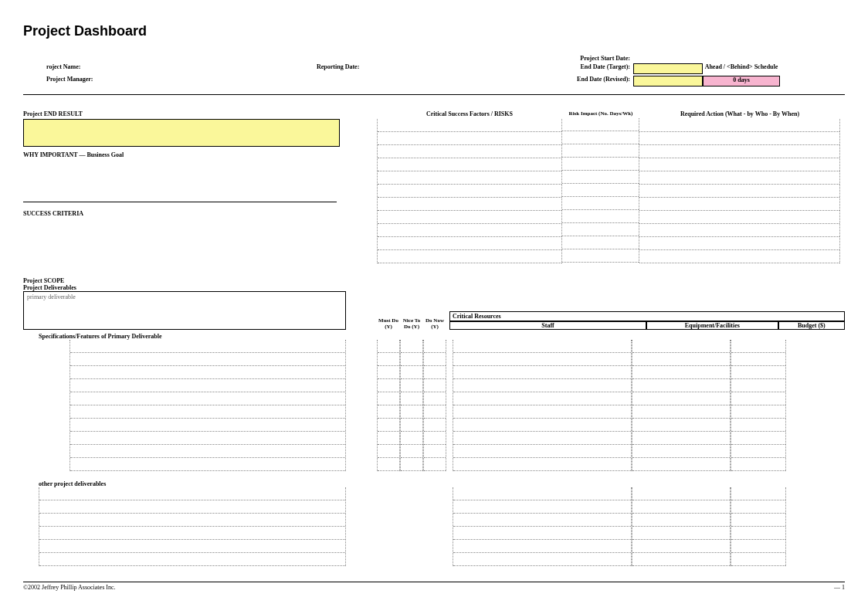 This screenshot has width=868, height=614. I want to click on reporting-date-label: Reporting Date:, so click(413, 69).